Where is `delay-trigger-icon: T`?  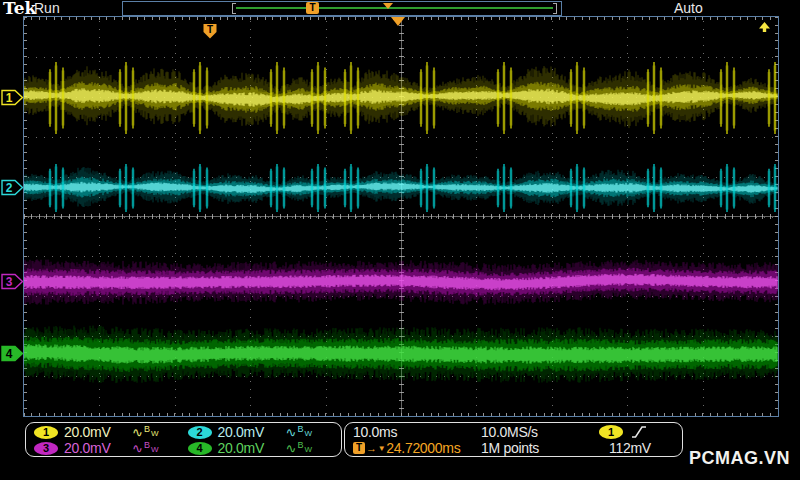 delay-trigger-icon: T is located at coordinates (359, 448).